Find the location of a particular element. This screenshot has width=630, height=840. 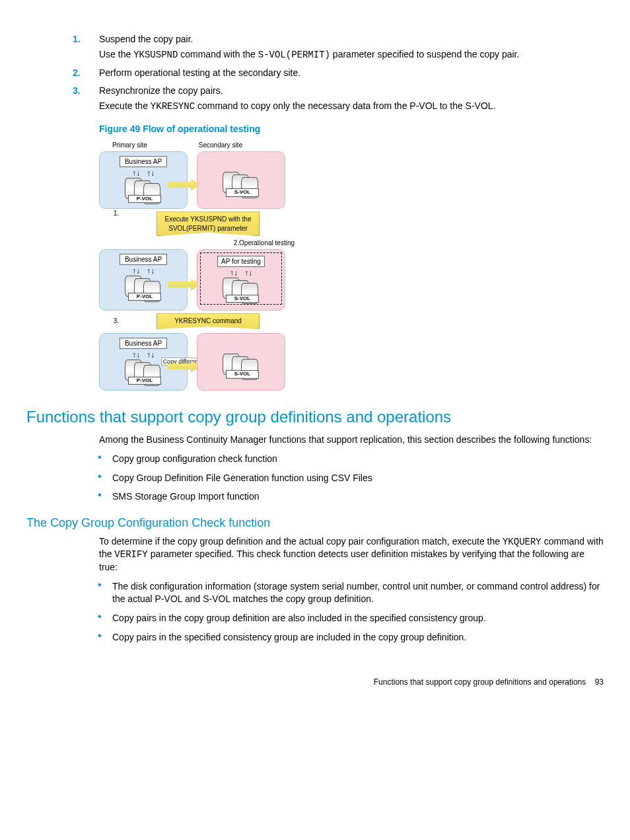

step-3-detail: Execute the YKRESYNC command to copy onl… is located at coordinates (351, 106).